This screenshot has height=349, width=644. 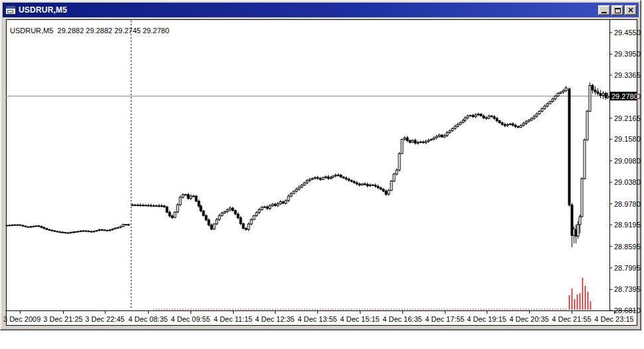 What do you see at coordinates (317, 319) in the screenshot?
I see `time-tick-label: 4 Dec 13:55` at bounding box center [317, 319].